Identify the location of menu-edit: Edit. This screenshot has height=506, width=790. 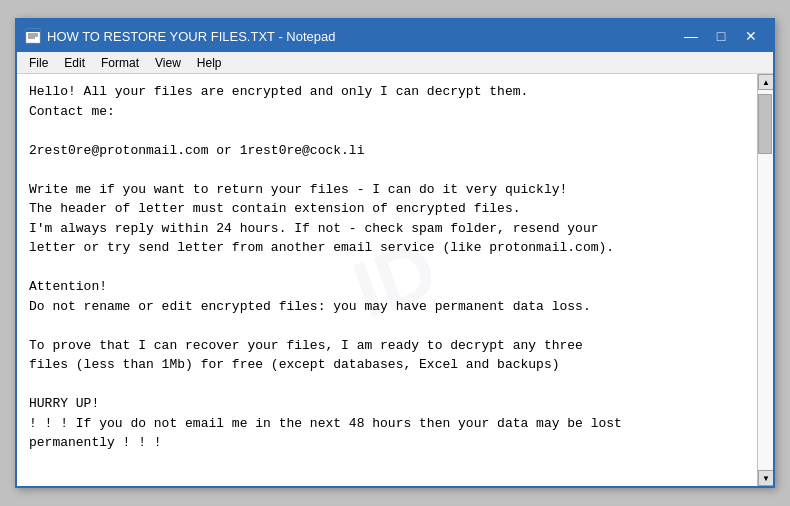
(74, 63).